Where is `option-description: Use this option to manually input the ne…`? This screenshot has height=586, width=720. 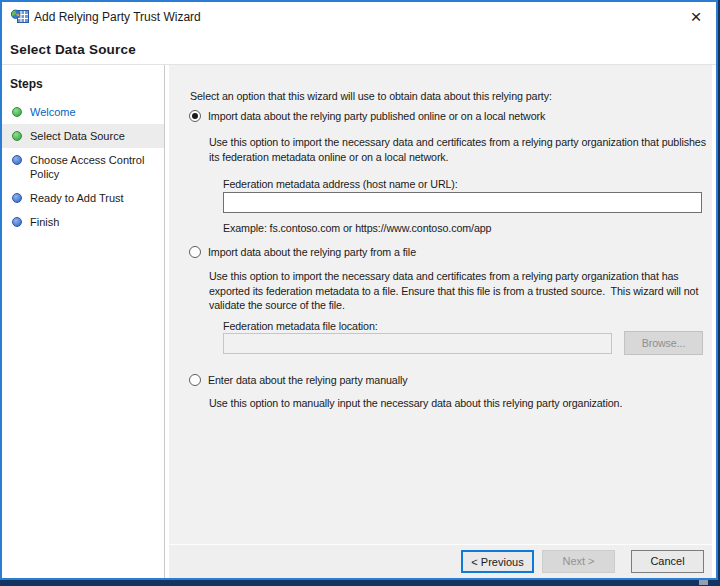 option-description: Use this option to manually input the ne… is located at coordinates (416, 404).